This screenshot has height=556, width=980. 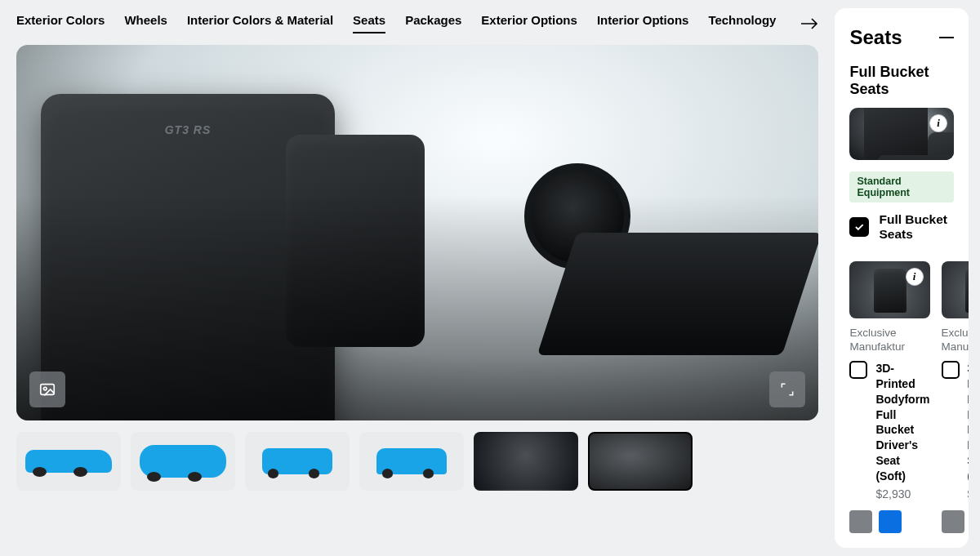 What do you see at coordinates (809, 24) in the screenshot?
I see `arrow-right-icon` at bounding box center [809, 24].